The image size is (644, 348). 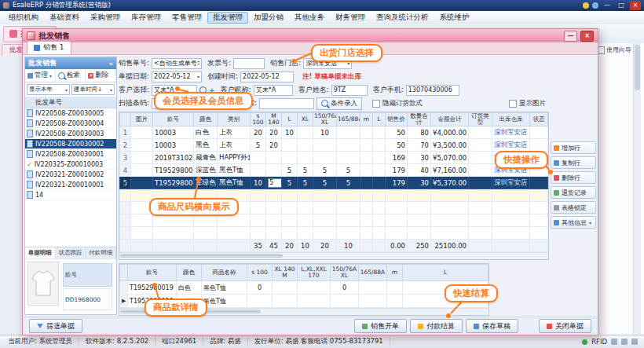 I want to click on quick-button-add-row: 增加行, so click(x=573, y=148).